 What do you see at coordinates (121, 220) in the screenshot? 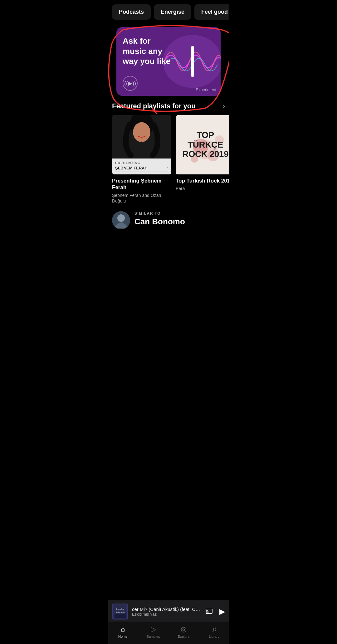
I see `similar-avatar` at bounding box center [121, 220].